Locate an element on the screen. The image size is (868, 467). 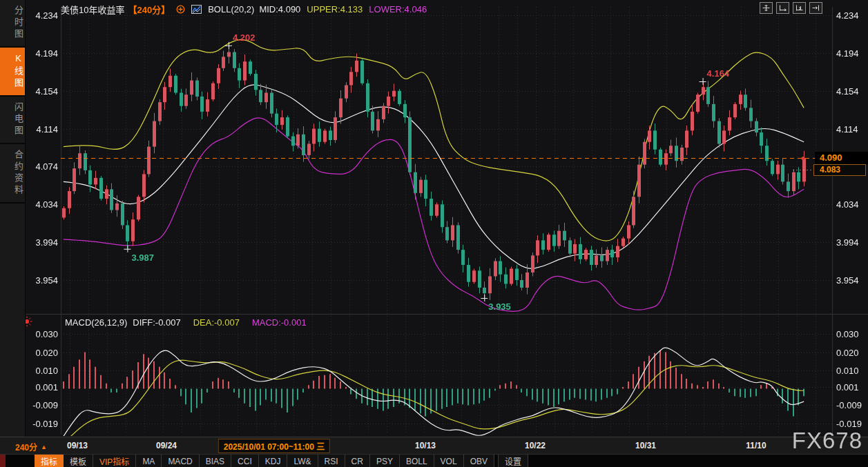
toolbar-item-MA: MA is located at coordinates (149, 461).